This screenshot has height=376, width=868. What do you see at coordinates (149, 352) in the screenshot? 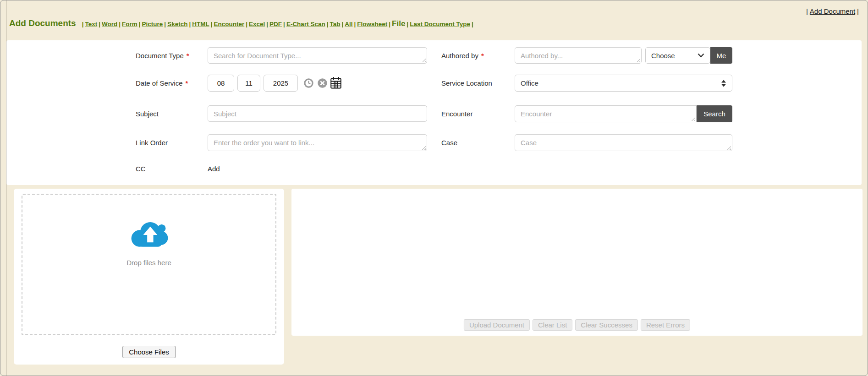
I see `choose-files-button: Choose Files` at bounding box center [149, 352].